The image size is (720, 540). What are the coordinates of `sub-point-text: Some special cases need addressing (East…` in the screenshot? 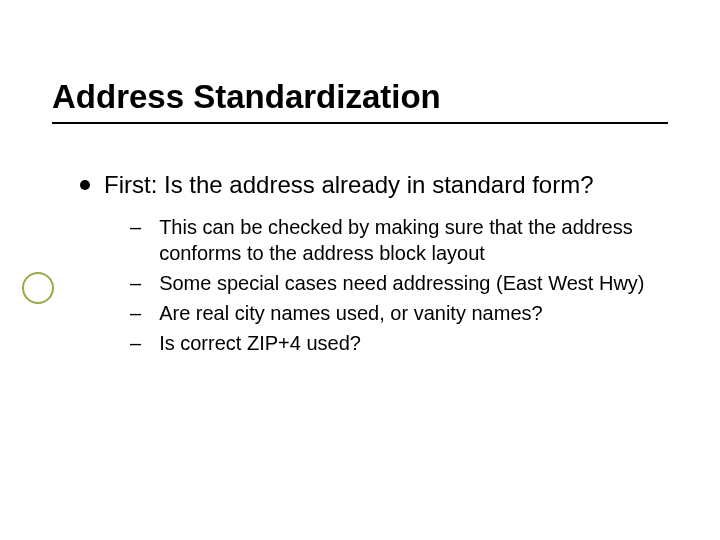 It's located at (402, 283).